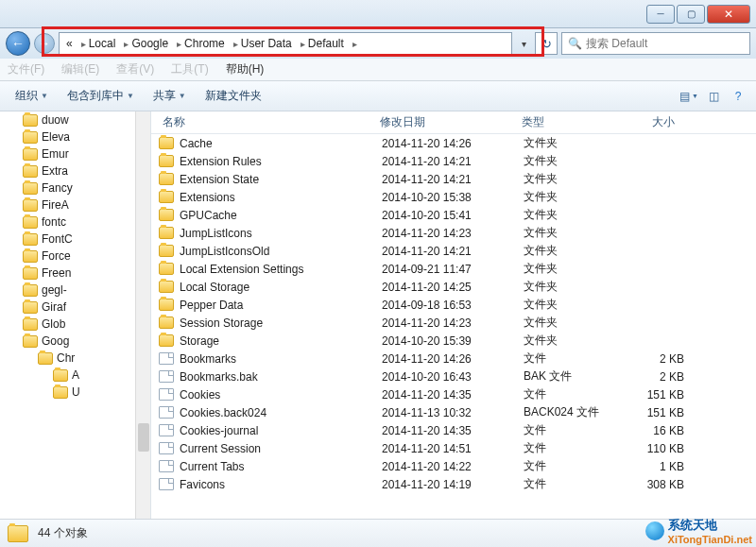 The width and height of the screenshot is (756, 547). What do you see at coordinates (454, 144) in the screenshot?
I see `file-row: Cache2014-11-20 14:26文件夹` at bounding box center [454, 144].